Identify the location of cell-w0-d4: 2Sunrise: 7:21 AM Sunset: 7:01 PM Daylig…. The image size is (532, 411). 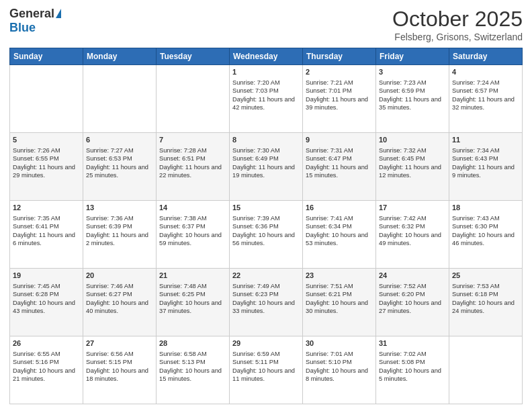
(340, 99).